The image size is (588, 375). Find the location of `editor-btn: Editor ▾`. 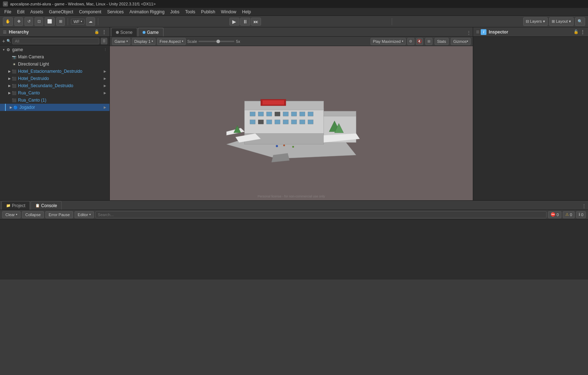

editor-btn: Editor ▾ is located at coordinates (84, 215).